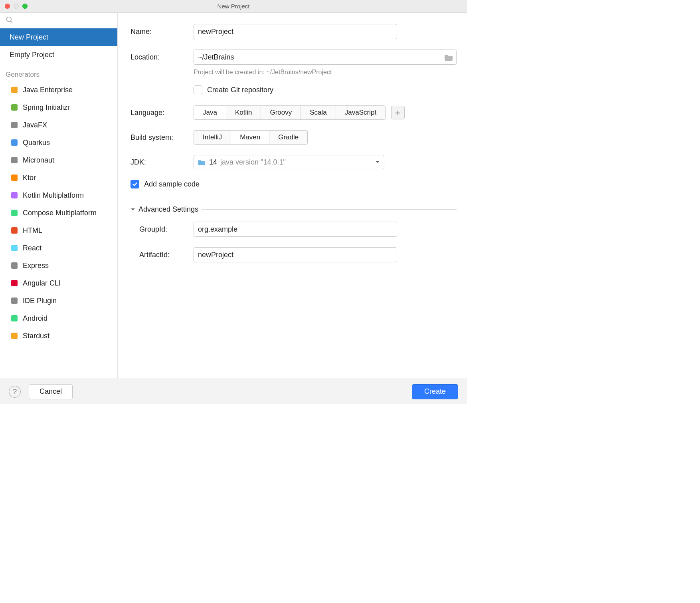 Image resolution: width=700 pixels, height=603 pixels. I want to click on language-option: Java, so click(210, 113).